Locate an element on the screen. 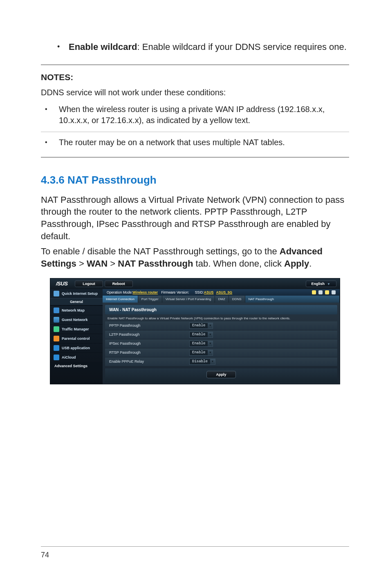 The height and width of the screenshot is (588, 390). router-screenshot: /SUS Logout Reboot English Quick Interne… is located at coordinates (195, 331).